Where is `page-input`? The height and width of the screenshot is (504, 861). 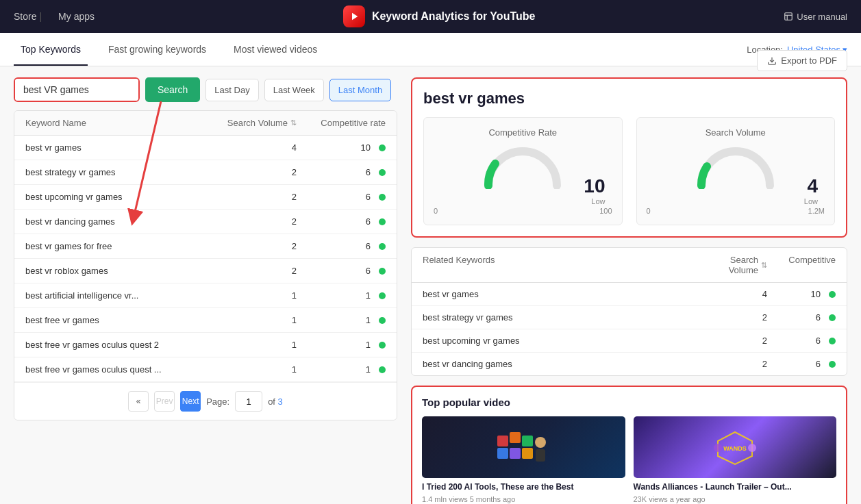 page-input is located at coordinates (249, 401).